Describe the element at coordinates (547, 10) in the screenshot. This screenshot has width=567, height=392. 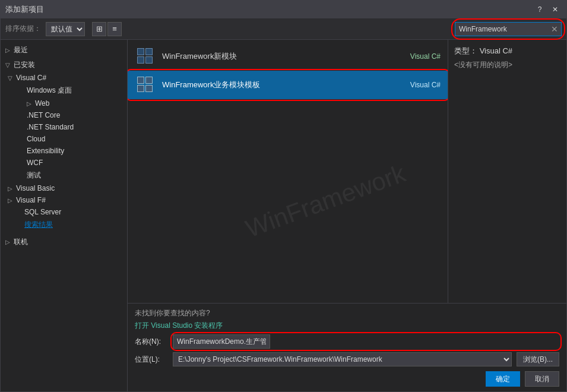
I see `title-bar-buttons: ? ✕` at that location.